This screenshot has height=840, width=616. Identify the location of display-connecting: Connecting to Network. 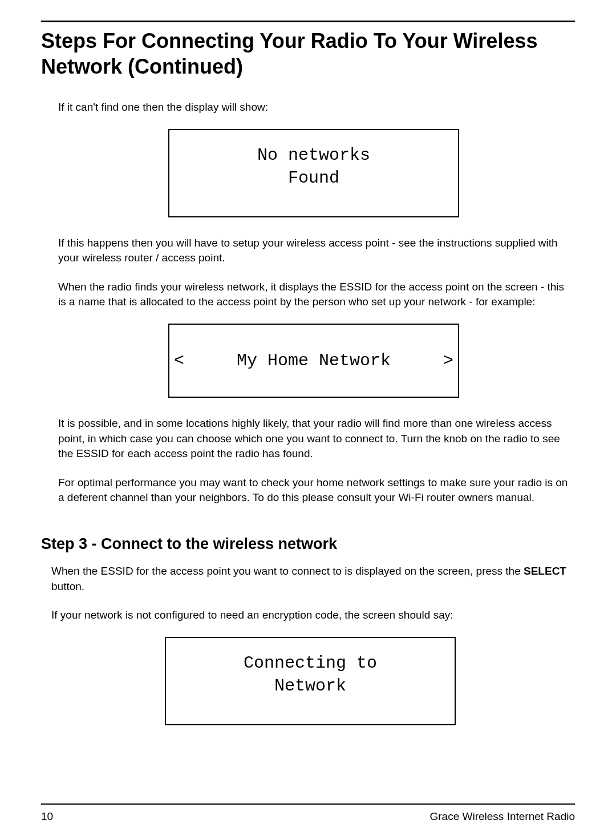
(310, 681).